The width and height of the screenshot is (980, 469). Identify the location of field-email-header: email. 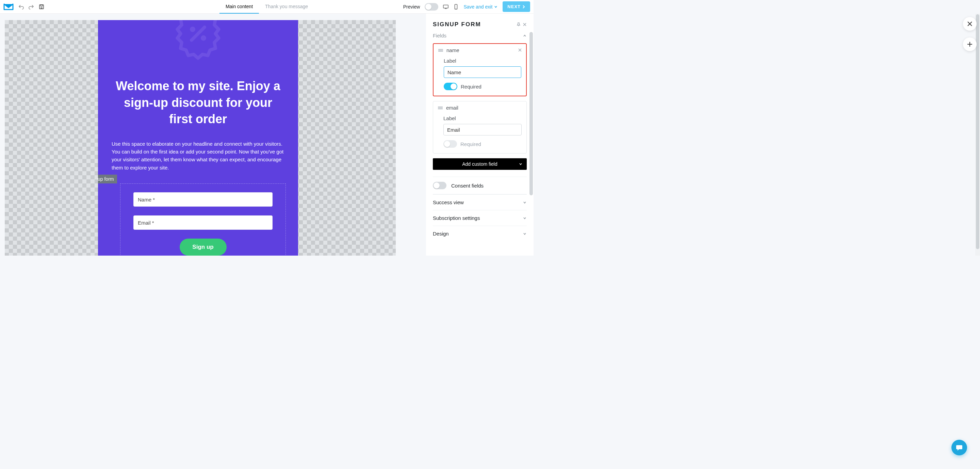
(480, 109).